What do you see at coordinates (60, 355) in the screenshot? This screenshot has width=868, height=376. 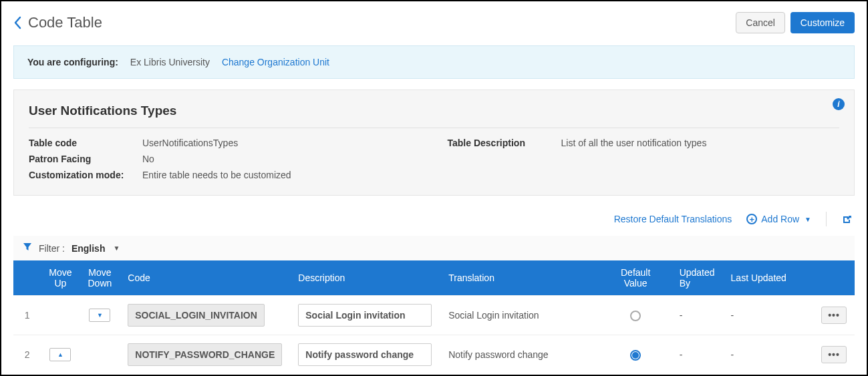 I see `move-up-button: ▲` at bounding box center [60, 355].